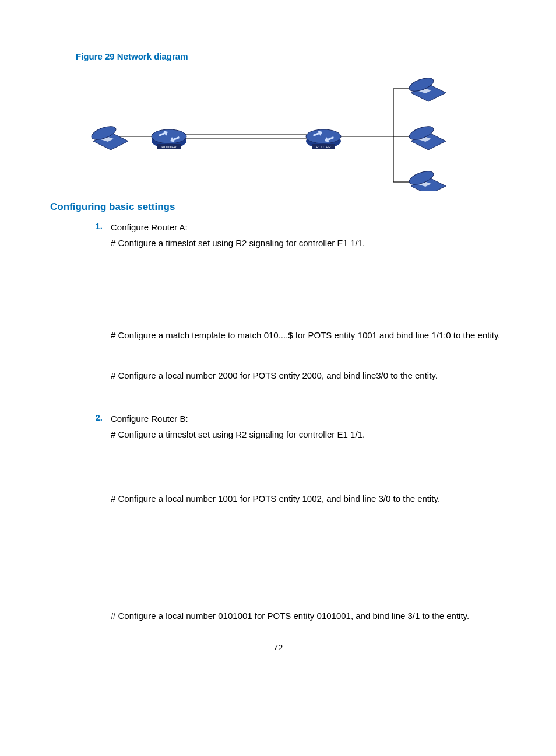 The image size is (556, 756). I want to click on step-text: Configure Router B:, so click(308, 419).